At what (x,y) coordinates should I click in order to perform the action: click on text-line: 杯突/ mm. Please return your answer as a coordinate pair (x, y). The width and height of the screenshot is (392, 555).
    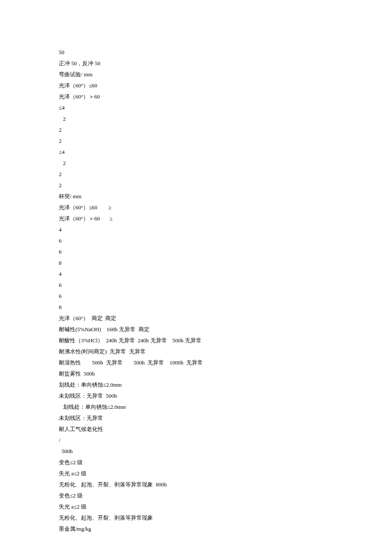
    Looking at the image, I should click on (225, 197).